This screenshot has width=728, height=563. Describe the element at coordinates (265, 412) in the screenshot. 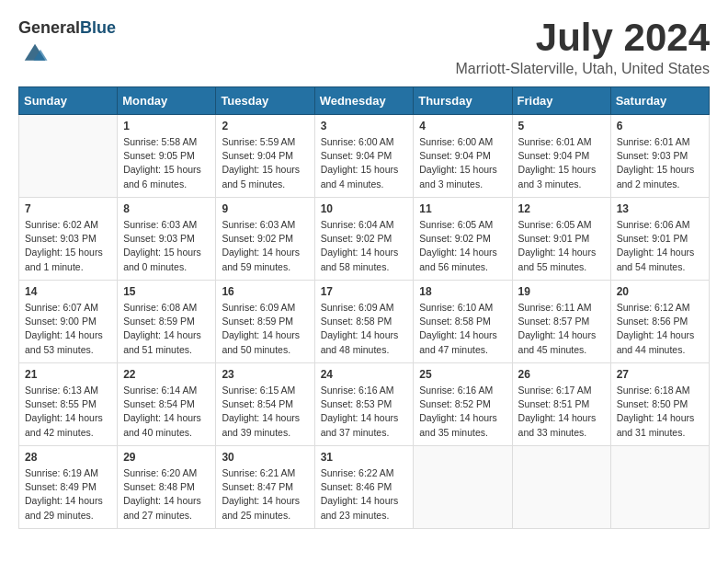

I see `day-info: Sunrise: 6:15 AMSunset: 8:54 PMDaylight:…` at that location.